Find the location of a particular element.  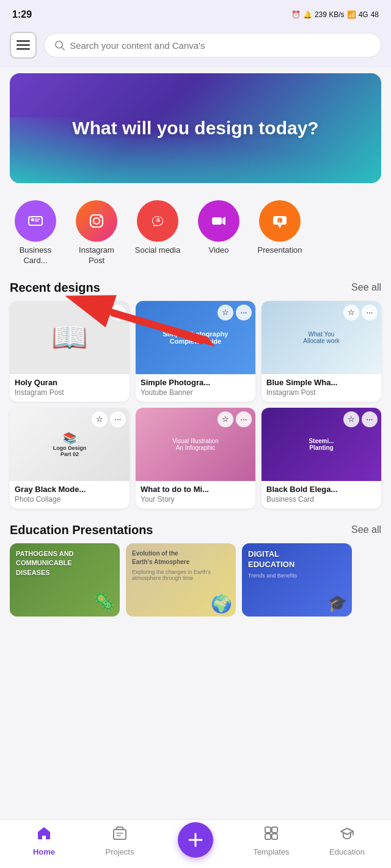

nav-item-projects: Projects is located at coordinates (120, 841).